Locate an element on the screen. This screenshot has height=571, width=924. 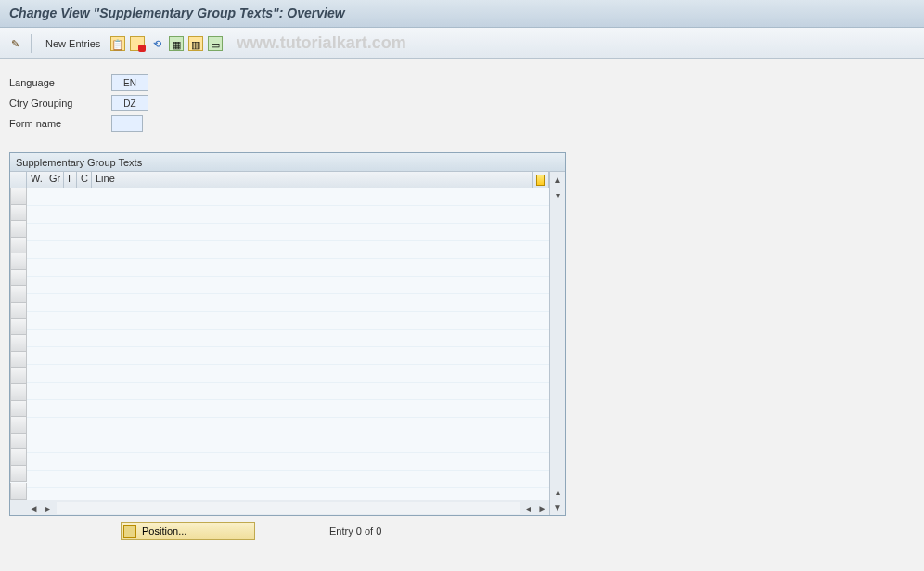
app-toolbar: ✎ New Entries 📋 ⟲ ▦ ▥ ▭ www.tutorialkart… is located at coordinates (462, 44).